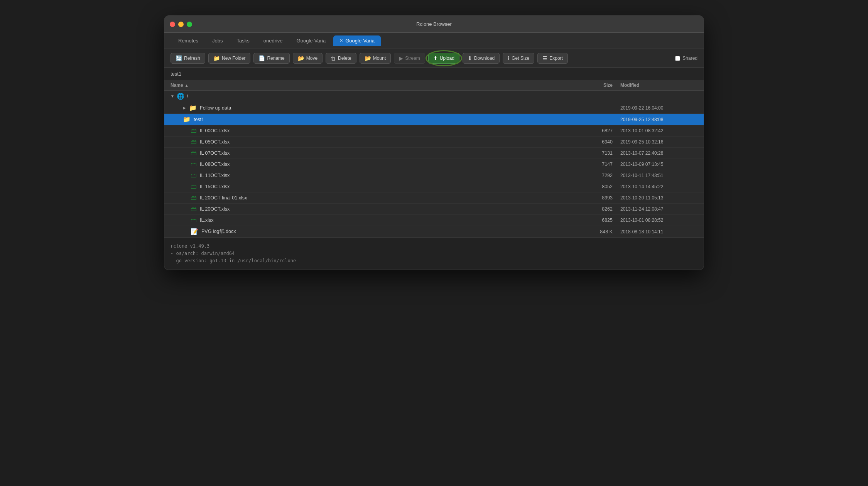 This screenshot has width=868, height=486. I want to click on tab-remotes: Remotes, so click(188, 41).